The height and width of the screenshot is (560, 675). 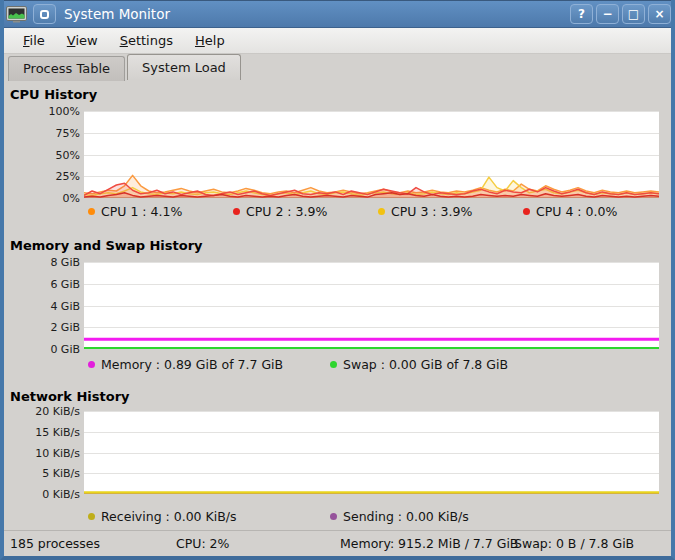 I want to click on statusbar: 185 processes CPU: 2% Memory: 915.2 MiB …, so click(x=338, y=543).